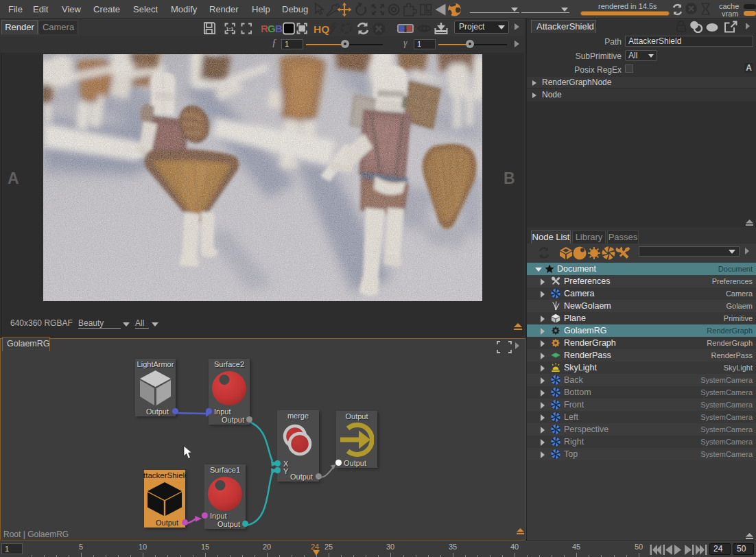 The width and height of the screenshot is (756, 557). I want to click on svg-text: HQ, so click(321, 29).